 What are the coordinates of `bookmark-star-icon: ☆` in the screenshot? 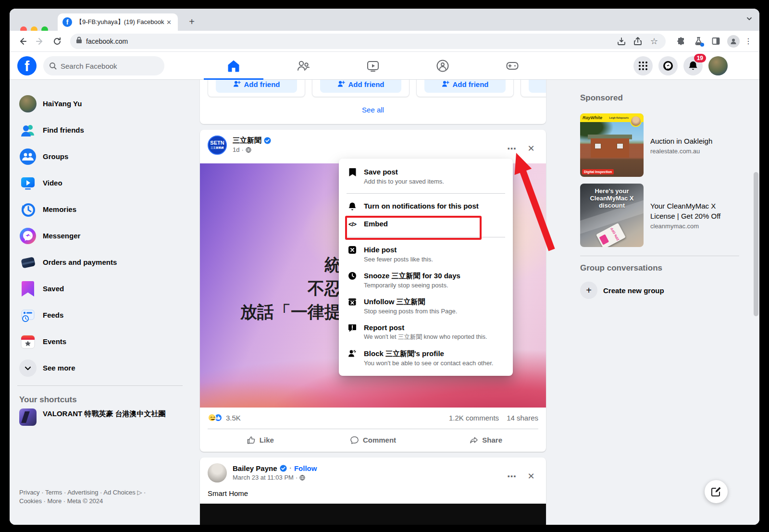 It's located at (654, 41).